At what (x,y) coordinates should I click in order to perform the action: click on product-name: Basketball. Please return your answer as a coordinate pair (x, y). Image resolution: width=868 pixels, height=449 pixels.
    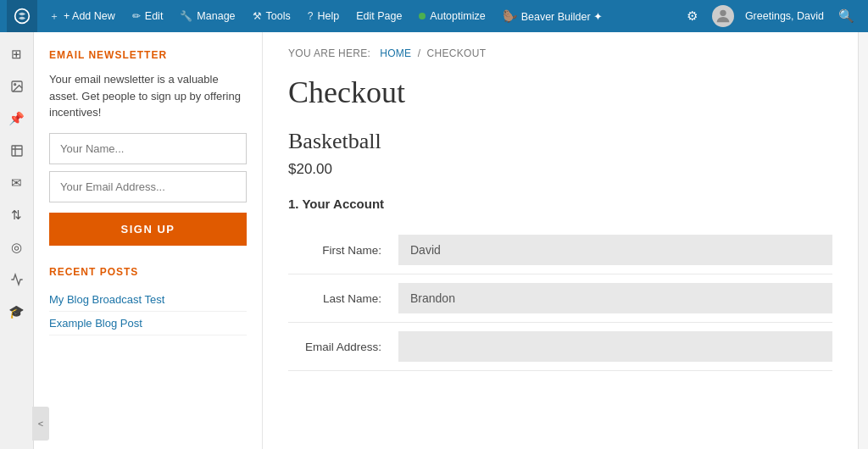
    Looking at the image, I should click on (560, 141).